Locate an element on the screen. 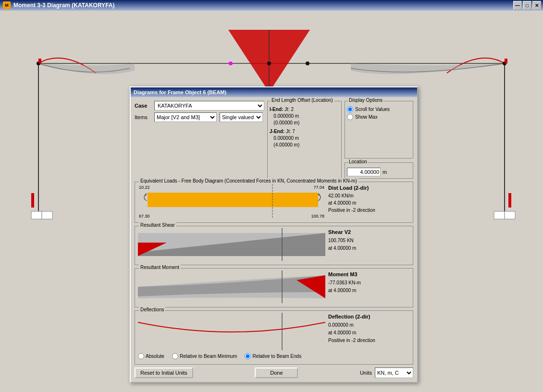 Image resolution: width=543 pixels, height=392 pixels. items-select: Major [V2 and M3] is located at coordinates (185, 117).